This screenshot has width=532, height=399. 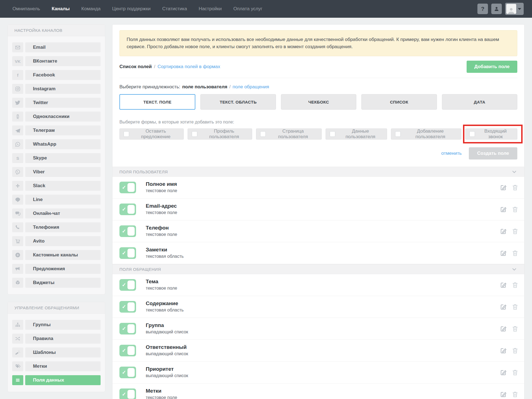 I want to click on sidebar-item-odnoklassniki: Одноклассники, so click(x=57, y=117).